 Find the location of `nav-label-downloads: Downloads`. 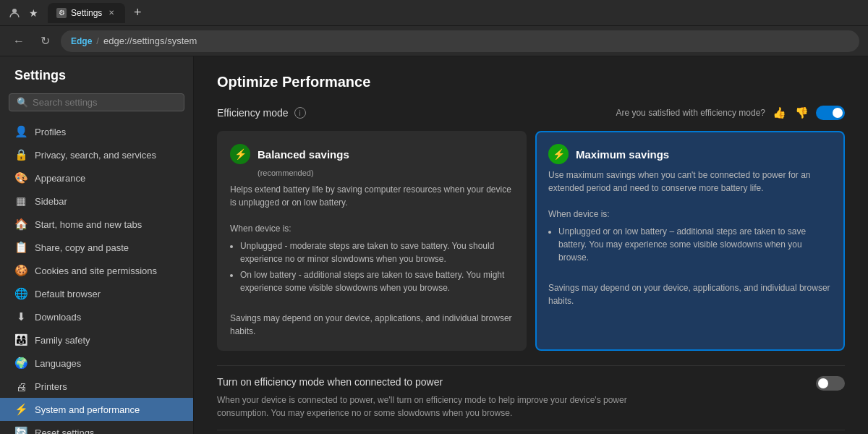

nav-label-downloads: Downloads is located at coordinates (58, 317).